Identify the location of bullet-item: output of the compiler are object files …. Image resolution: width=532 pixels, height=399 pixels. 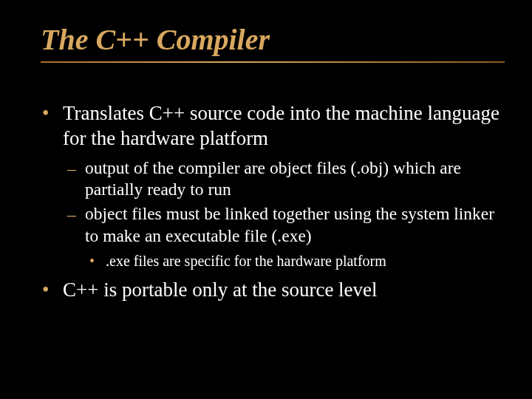
(294, 179).